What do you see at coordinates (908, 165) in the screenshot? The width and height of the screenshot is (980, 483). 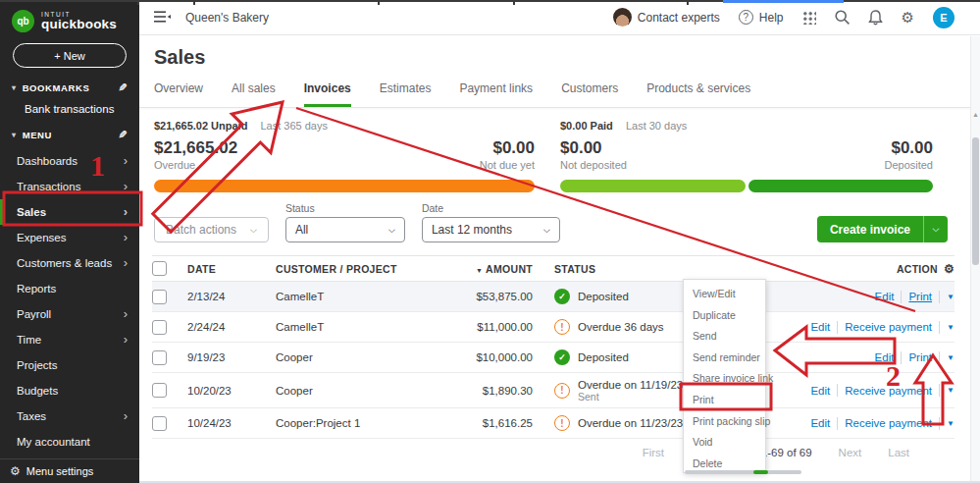 I see `deposited-label: Deposited` at bounding box center [908, 165].